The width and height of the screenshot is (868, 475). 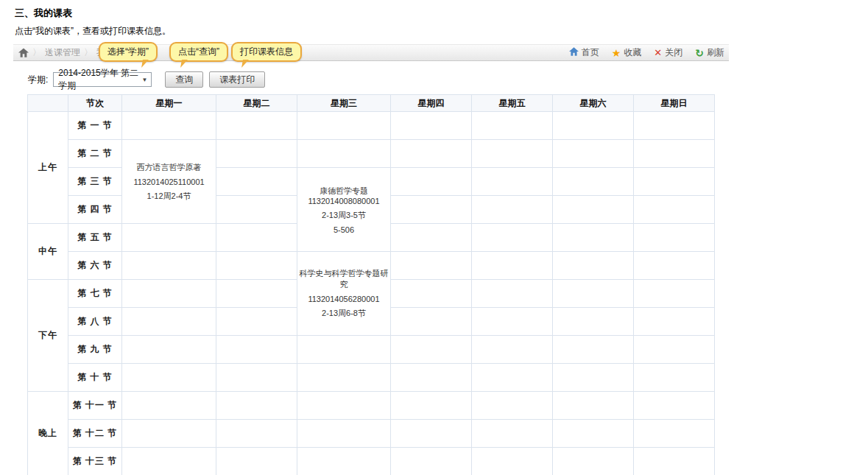 What do you see at coordinates (710, 53) in the screenshot?
I see `refresh-button: ↻ 刷新` at bounding box center [710, 53].